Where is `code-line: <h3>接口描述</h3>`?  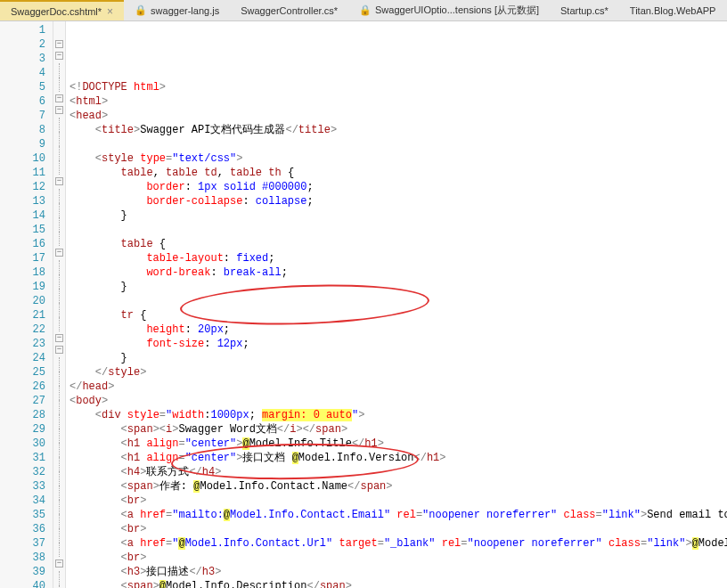 code-line: <h3>接口描述</h3> is located at coordinates (396, 572).